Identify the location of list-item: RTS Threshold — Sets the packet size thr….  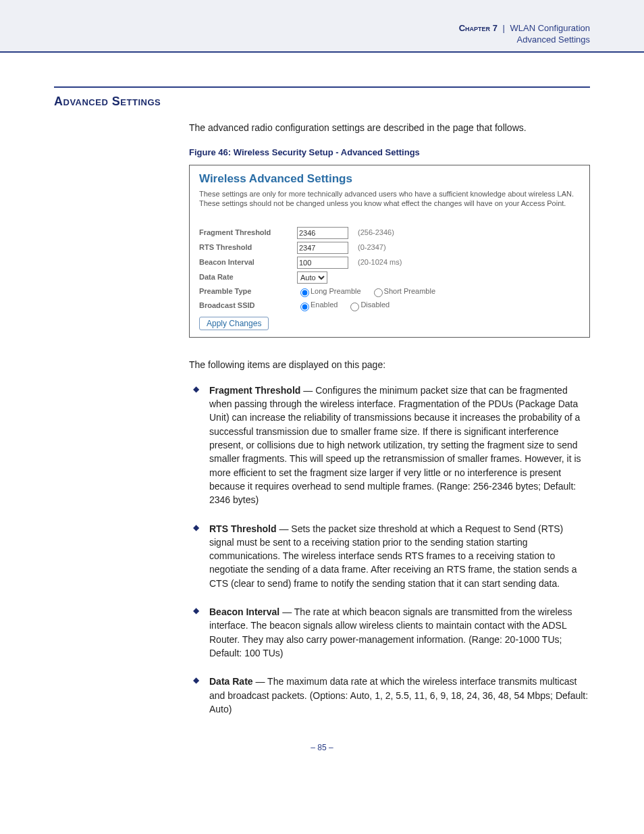
(390, 556).